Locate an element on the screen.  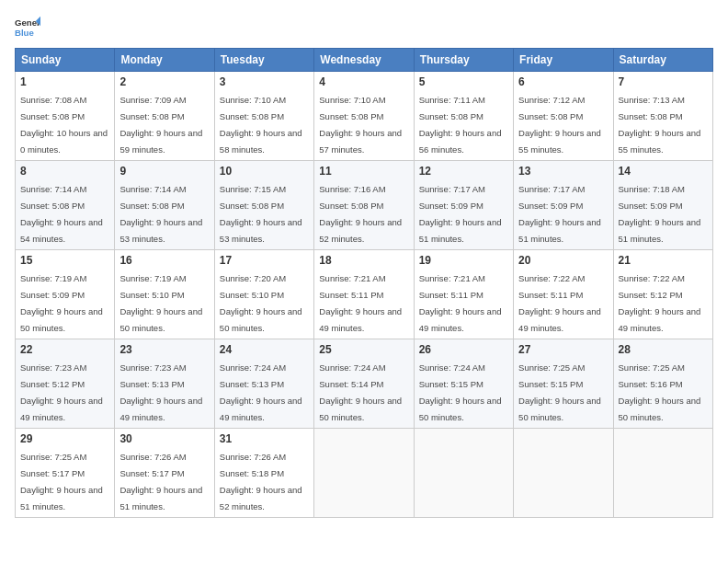
weekday-header-thursday: Thursday is located at coordinates (463, 61).